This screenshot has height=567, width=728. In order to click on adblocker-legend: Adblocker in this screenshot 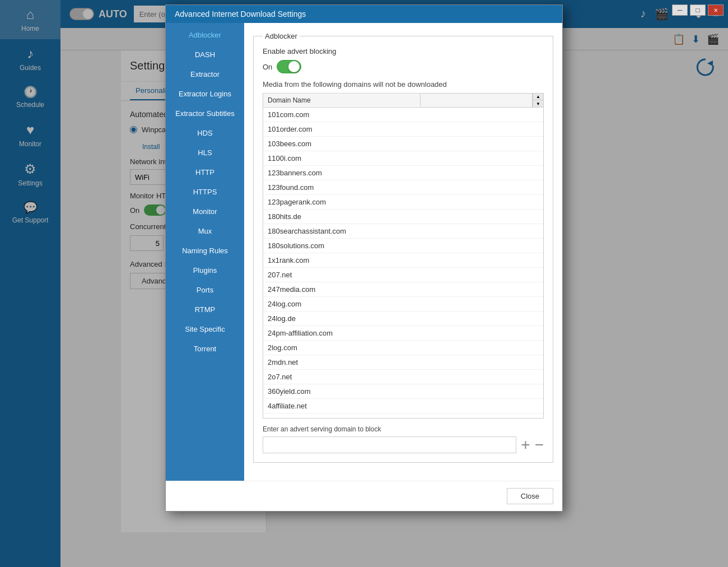, I will do `click(281, 36)`.